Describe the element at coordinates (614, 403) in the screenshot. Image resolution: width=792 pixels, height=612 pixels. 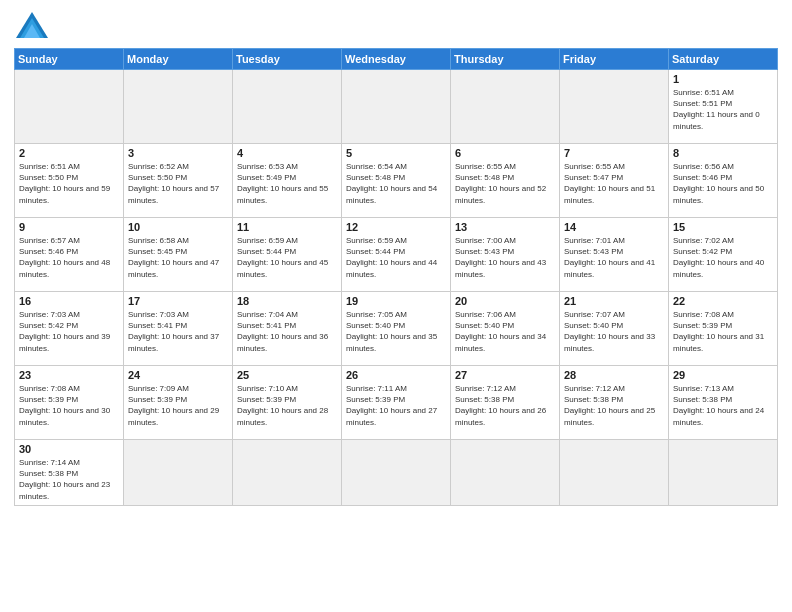
I see `calendar-cell: 28Sunrise: 7:12 AM Sunset: 5:38 PM Dayli…` at that location.